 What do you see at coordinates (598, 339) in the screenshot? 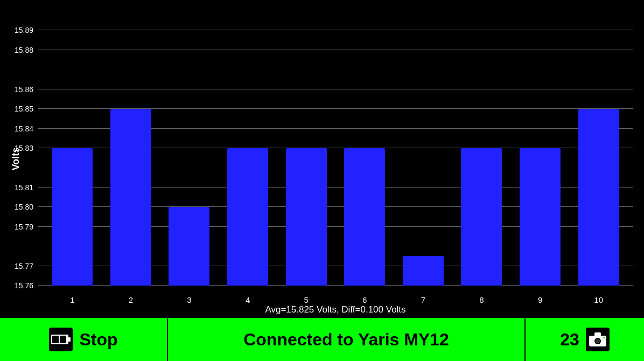
I see `camera-icon` at bounding box center [598, 339].